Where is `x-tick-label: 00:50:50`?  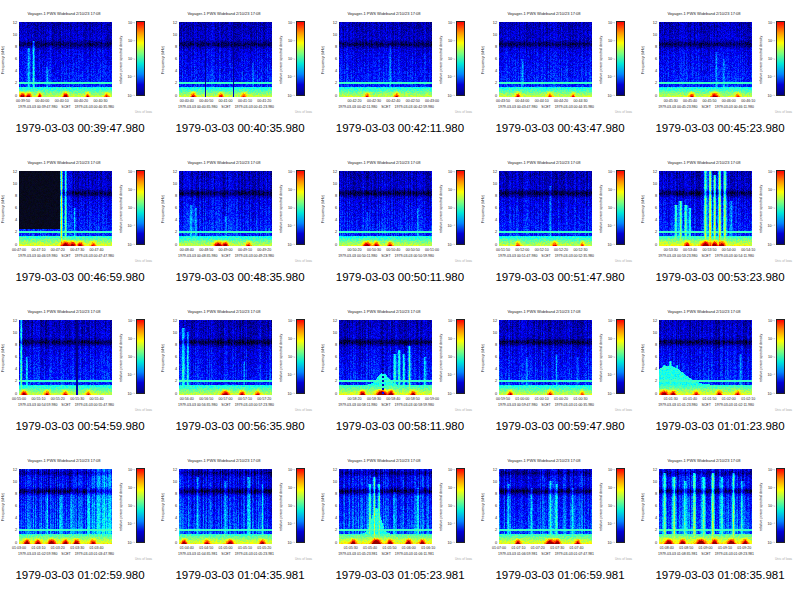 x-tick-label: 00:50:50 is located at coordinates (413, 250).